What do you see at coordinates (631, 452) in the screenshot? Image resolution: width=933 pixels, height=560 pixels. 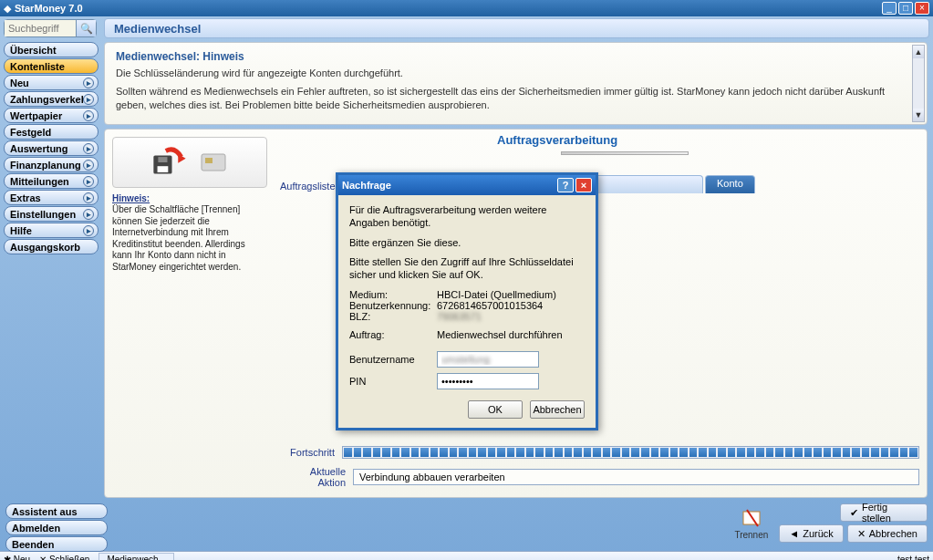 I see `progress-bar` at bounding box center [631, 452].